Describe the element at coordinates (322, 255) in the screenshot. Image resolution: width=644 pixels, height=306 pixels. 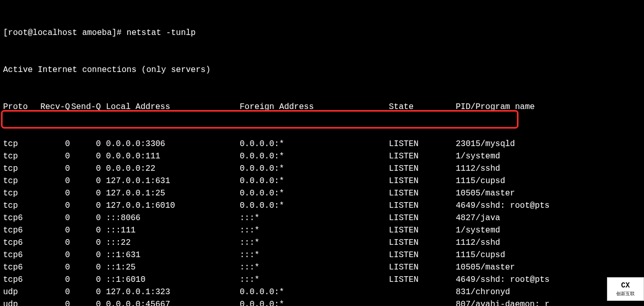
I see `table-row: tcp600::1:631:::*LISTEN1115/cupsd` at that location.